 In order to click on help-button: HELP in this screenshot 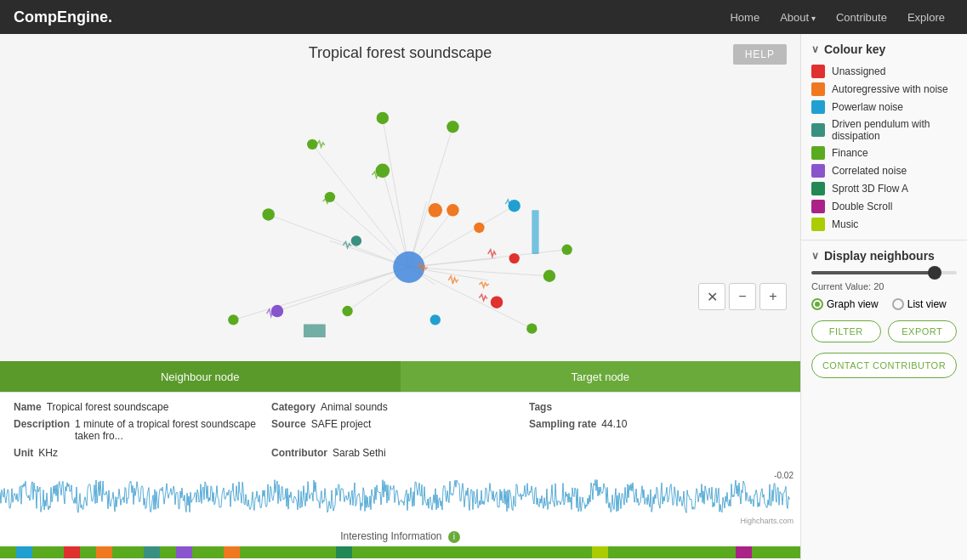, I will do `click(760, 54)`.